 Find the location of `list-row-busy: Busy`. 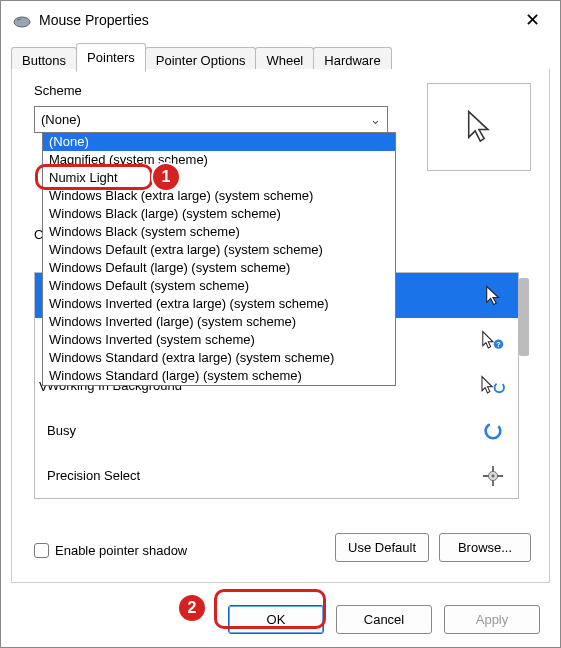

list-row-busy: Busy is located at coordinates (276, 430).